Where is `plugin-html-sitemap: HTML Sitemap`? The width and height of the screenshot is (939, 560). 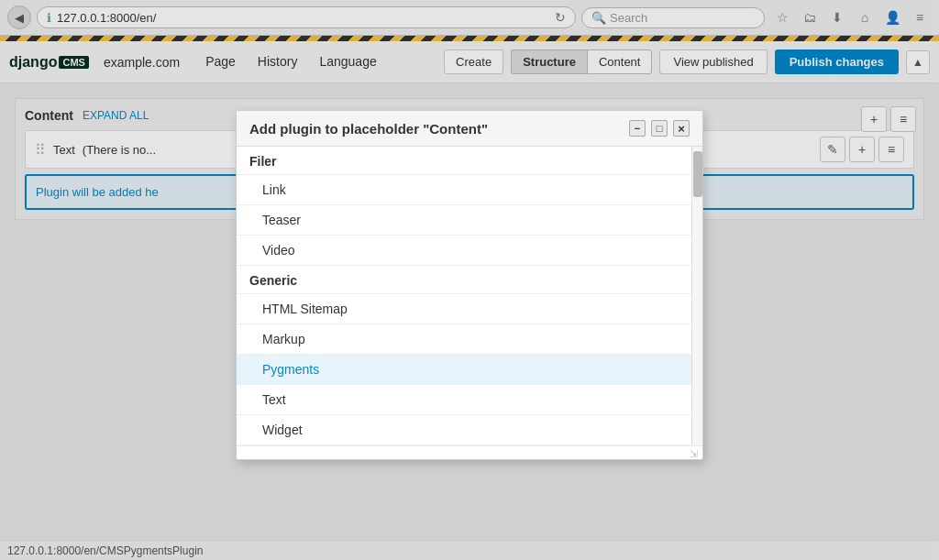
plugin-html-sitemap: HTML Sitemap is located at coordinates (464, 310).